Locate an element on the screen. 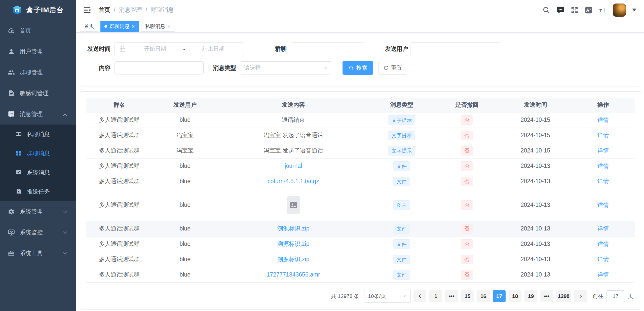  breadcrumb: 首页 / 消息管理 / 群聊消息 is located at coordinates (136, 10).